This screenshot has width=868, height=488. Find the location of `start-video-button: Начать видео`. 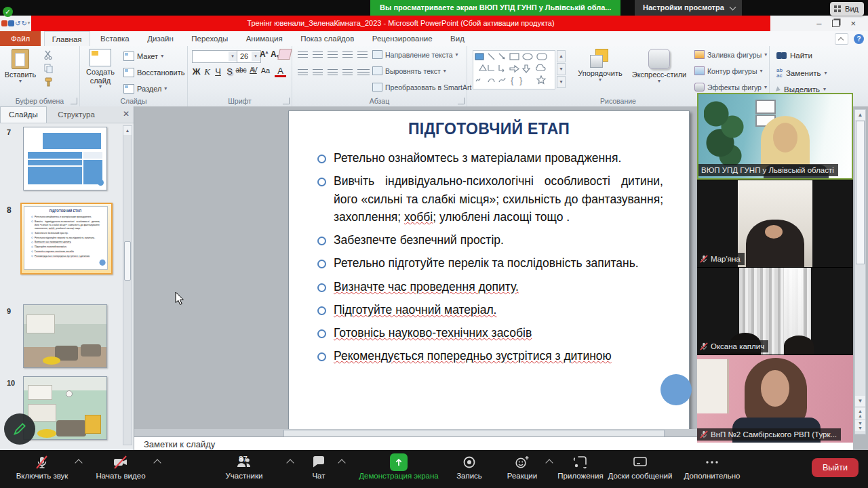

start-video-button: Начать видео is located at coordinates (121, 466).